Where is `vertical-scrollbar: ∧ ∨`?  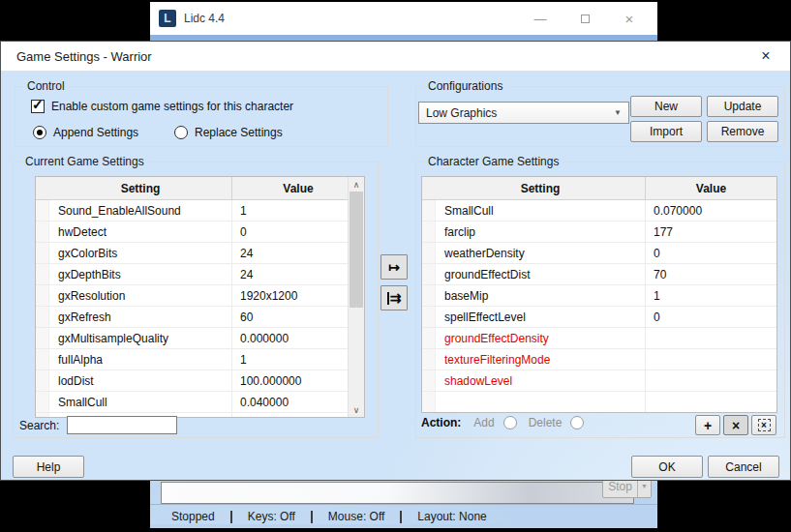
vertical-scrollbar: ∧ ∨ is located at coordinates (356, 297).